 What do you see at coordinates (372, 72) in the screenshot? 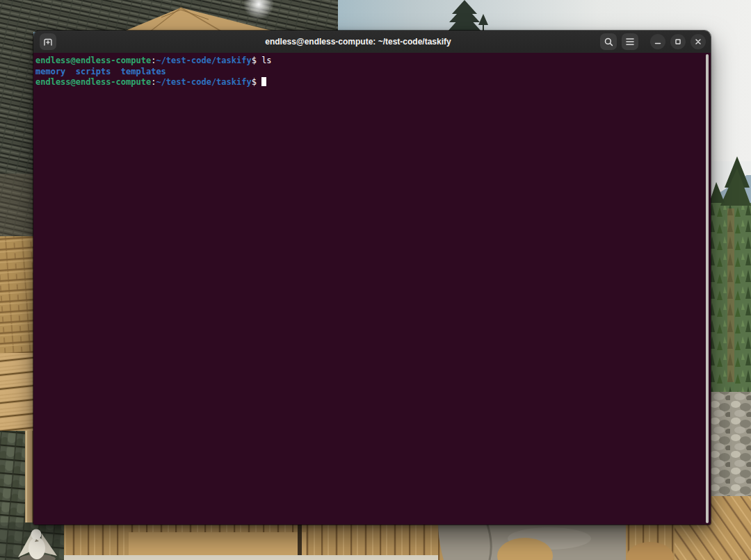
I see `terminal-line-ls-output: memoryscriptstemplates` at bounding box center [372, 72].